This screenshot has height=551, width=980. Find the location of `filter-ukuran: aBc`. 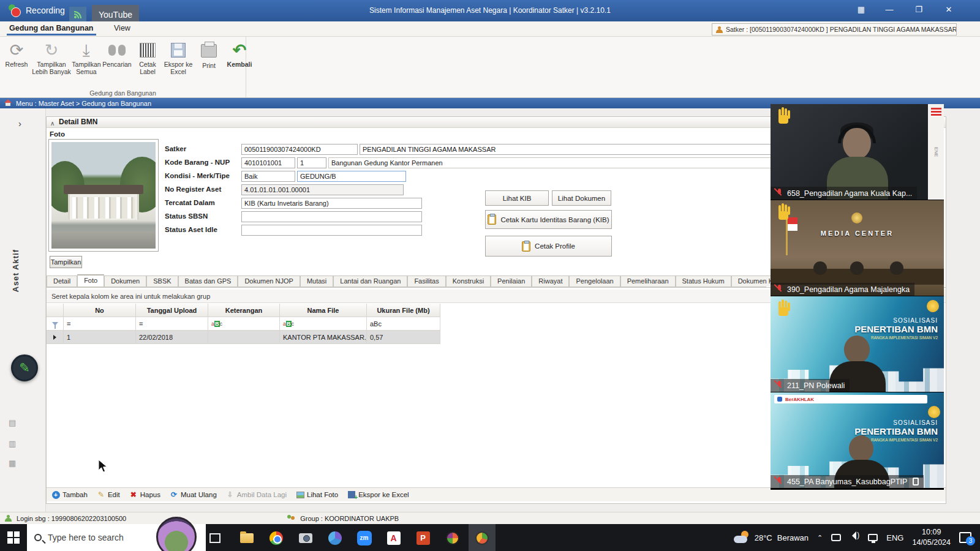

filter-ukuran: aBc is located at coordinates (404, 324).